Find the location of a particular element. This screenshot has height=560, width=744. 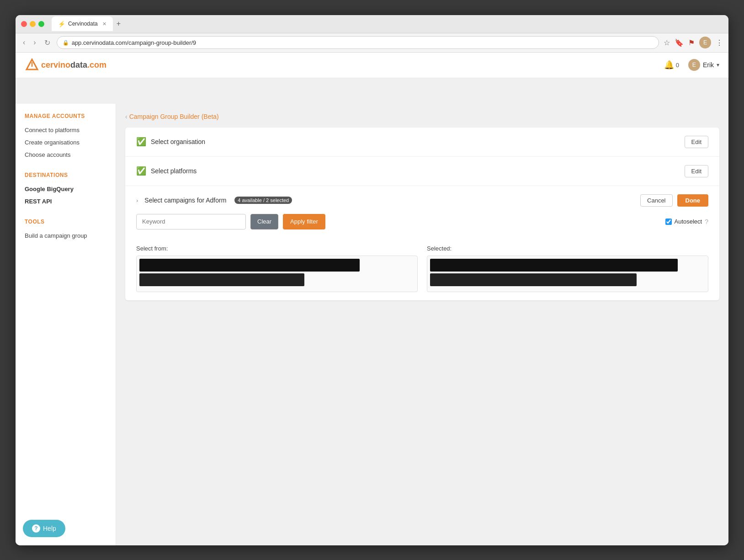

sidebar-item-connect-platforms: Connect to platforms is located at coordinates (66, 130).